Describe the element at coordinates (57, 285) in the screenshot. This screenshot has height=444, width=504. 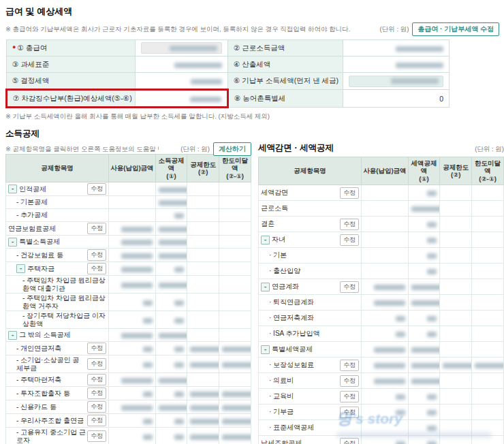
I see `income-deduction-item-label: - 주택임차 차입금 원리금상환액 대출기관` at that location.